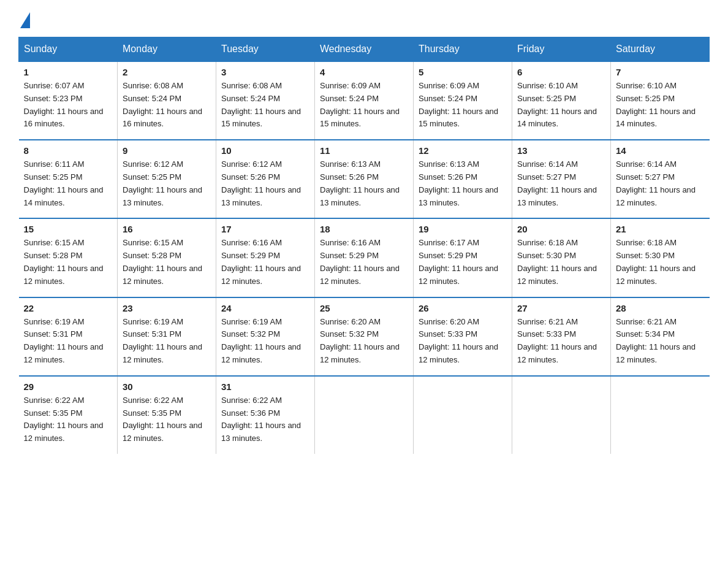 The width and height of the screenshot is (728, 563). Describe the element at coordinates (69, 229) in the screenshot. I see `day-number: 15` at that location.